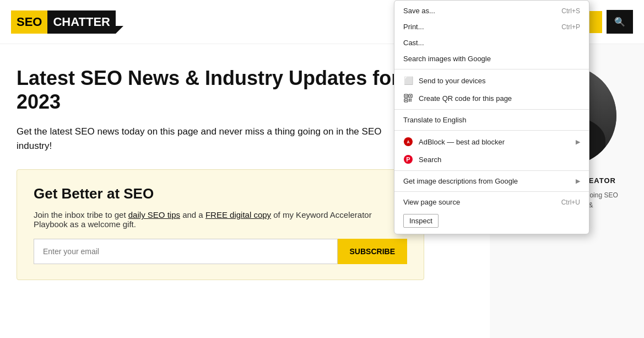 This screenshot has height=338, width=644. Describe the element at coordinates (491, 11) in the screenshot. I see `menu-item-save-as: Save as... Ctrl+S` at that location.